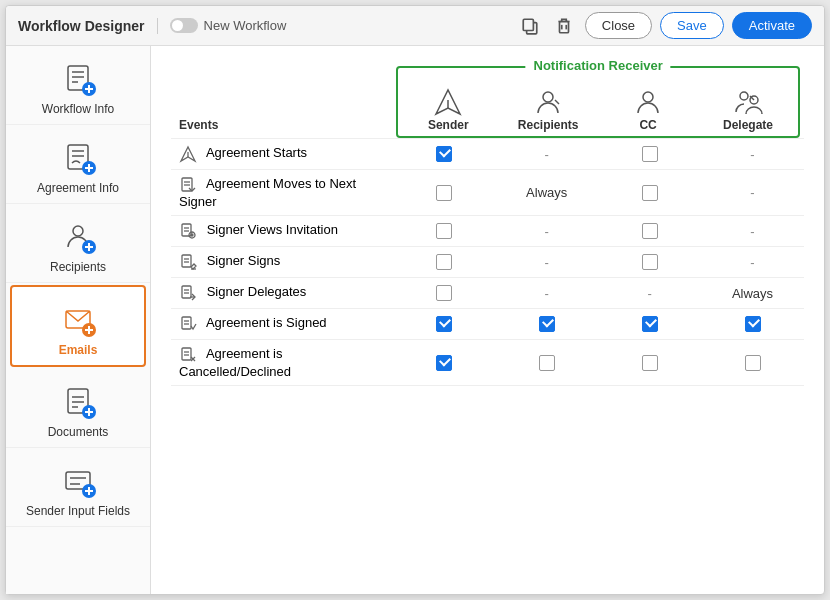 This screenshot has height=600, width=830. I want to click on events-header: Events, so click(282, 100).